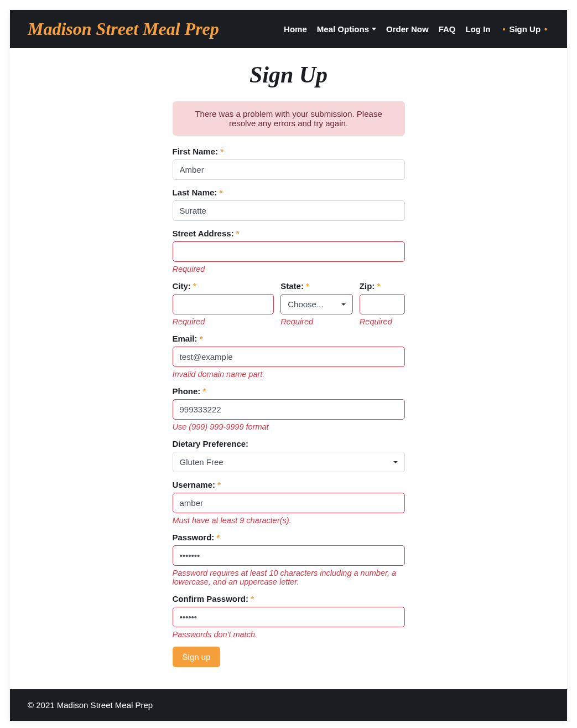  I want to click on phone-input, so click(289, 410).